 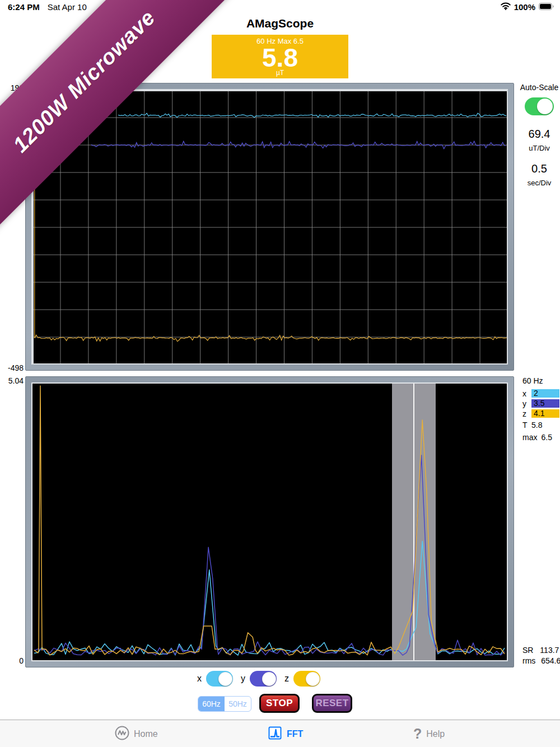 I want to click on axis-toggle-switch-z, so click(x=307, y=679).